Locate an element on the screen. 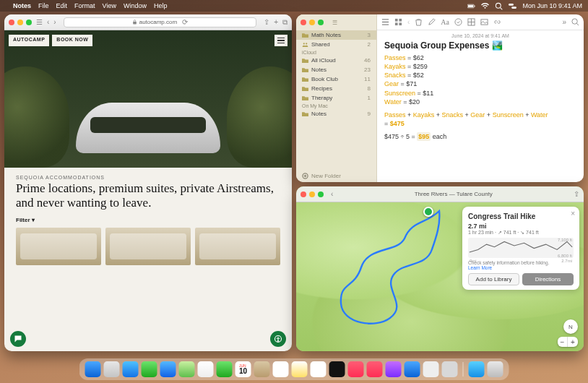 The image size is (588, 383). menu-edit: Edit is located at coordinates (62, 6).